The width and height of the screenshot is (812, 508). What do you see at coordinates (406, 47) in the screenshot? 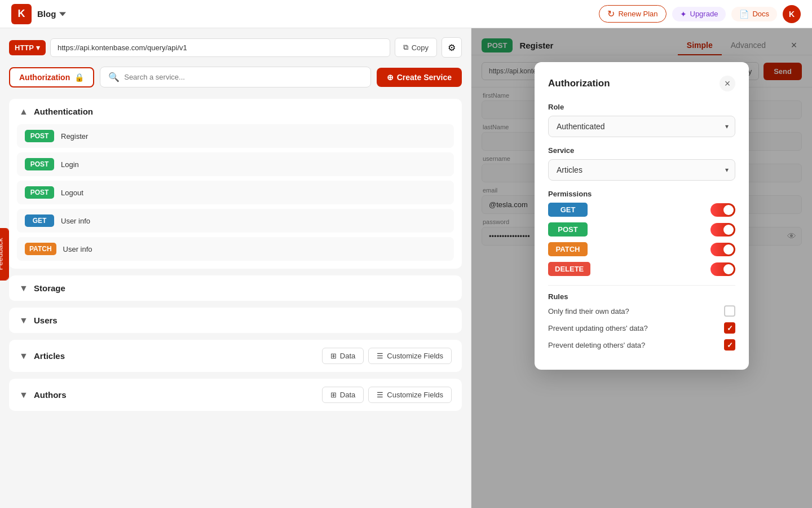
I see `copy-icon: ⧉` at bounding box center [406, 47].